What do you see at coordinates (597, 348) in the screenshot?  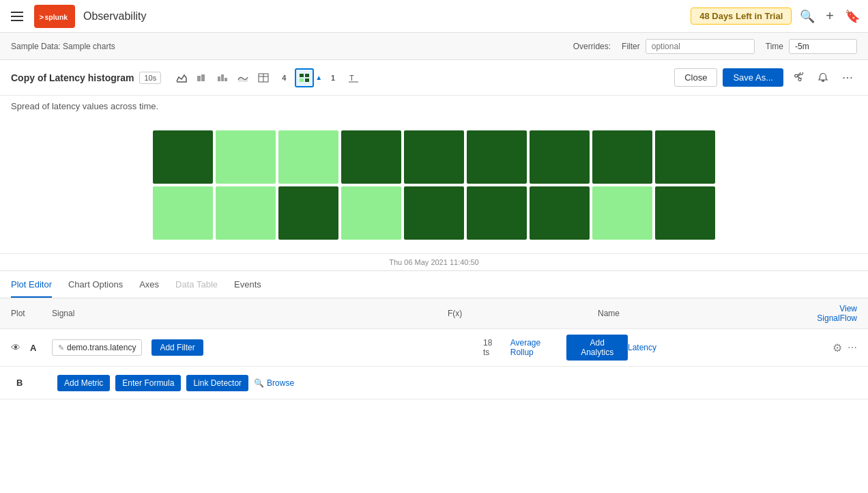 I see `add-analytics-button: Add Analytics` at bounding box center [597, 348].